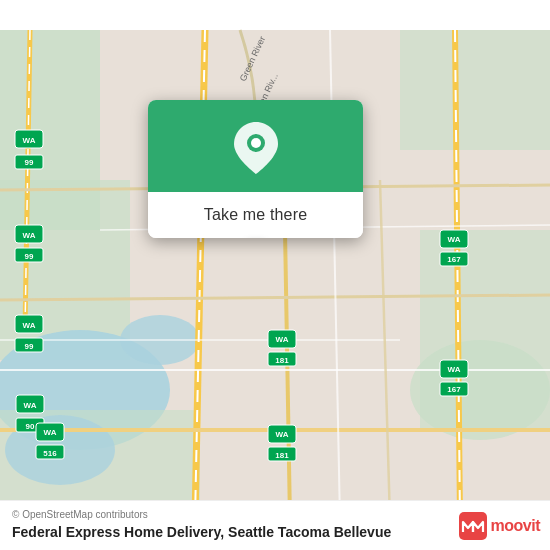 This screenshot has height=550, width=550. I want to click on location-pin-icon, so click(256, 148).